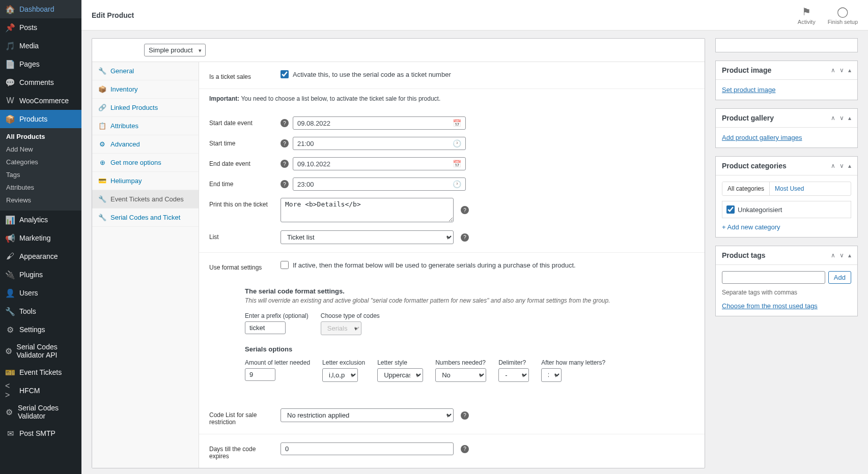 The height and width of the screenshot is (474, 868). I want to click on start-date-label: Start date event, so click(242, 122).